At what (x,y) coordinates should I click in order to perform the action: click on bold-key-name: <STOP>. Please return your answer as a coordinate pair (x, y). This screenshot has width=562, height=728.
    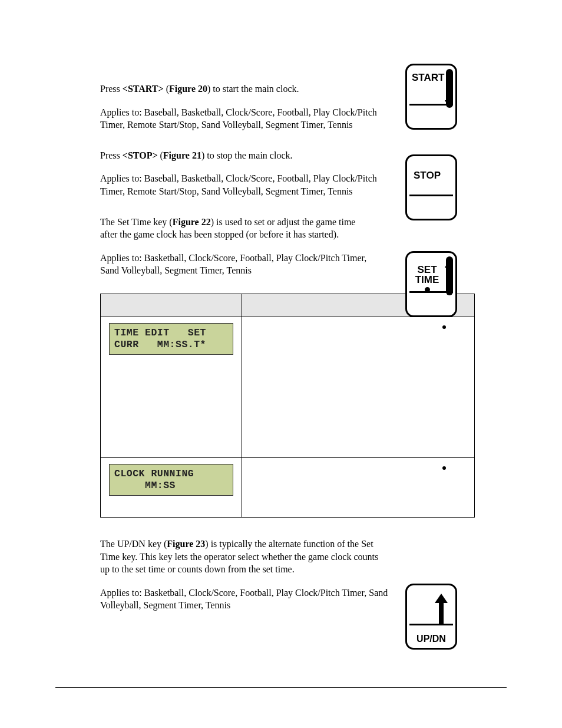
    Looking at the image, I should click on (140, 156).